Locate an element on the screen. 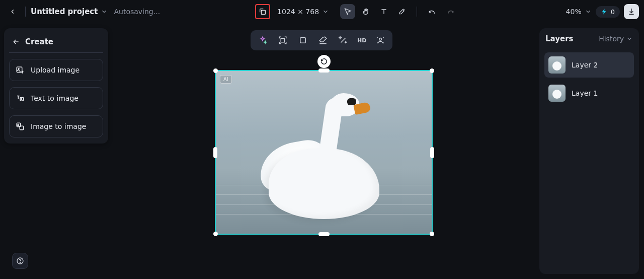 This screenshot has width=644, height=279. image-to-image-label: Image to image is located at coordinates (58, 126).